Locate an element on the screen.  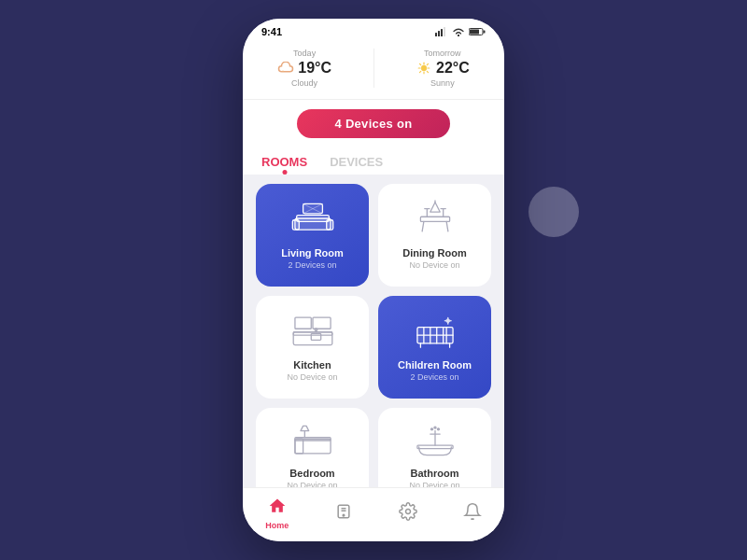
home-label: Home is located at coordinates (276, 525).